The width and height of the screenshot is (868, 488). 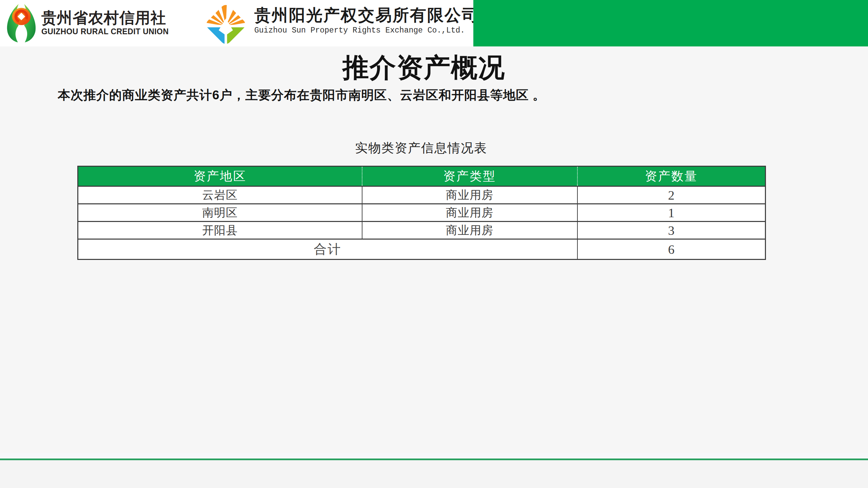 What do you see at coordinates (671, 213) in the screenshot?
I see `count-cell: 1` at bounding box center [671, 213].